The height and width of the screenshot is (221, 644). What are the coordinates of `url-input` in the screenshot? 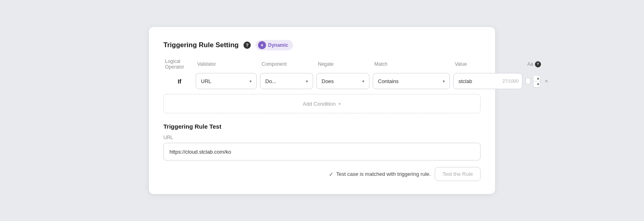 It's located at (322, 152).